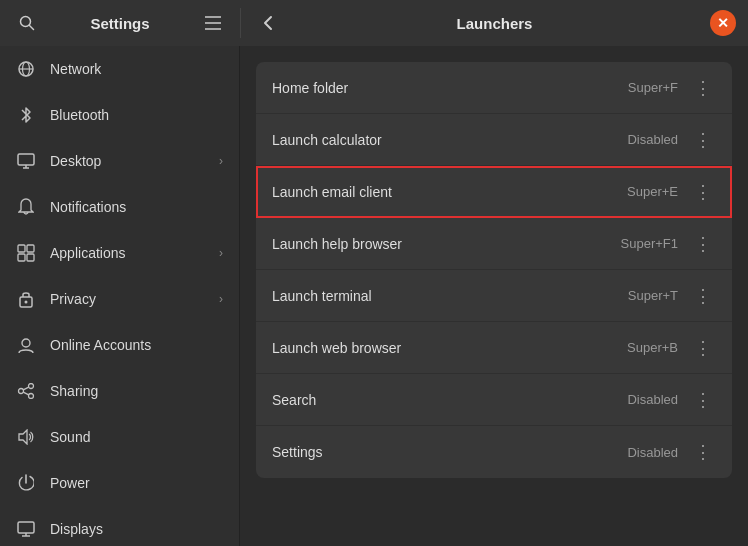 The width and height of the screenshot is (748, 546). What do you see at coordinates (26, 345) in the screenshot?
I see `online-accounts-icon` at bounding box center [26, 345].